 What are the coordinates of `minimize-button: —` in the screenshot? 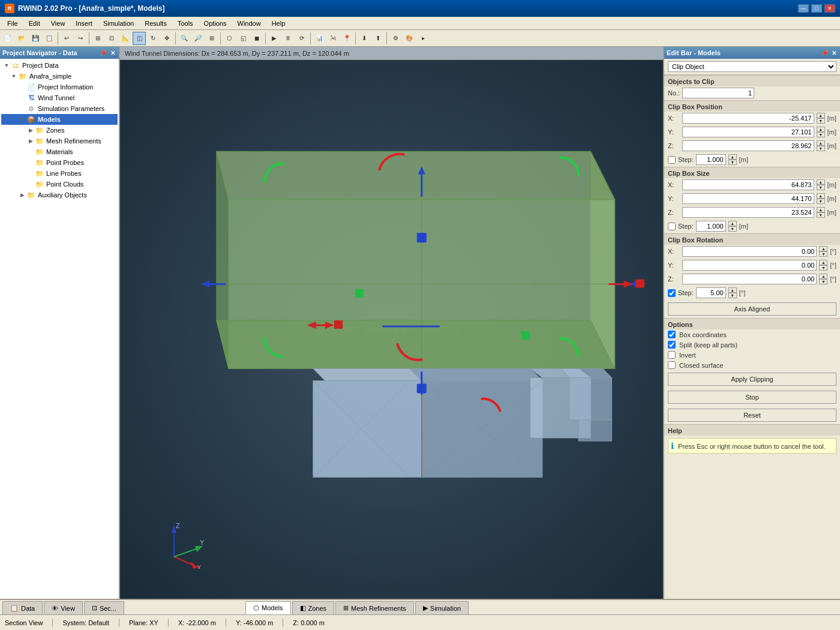 It's located at (803, 8).